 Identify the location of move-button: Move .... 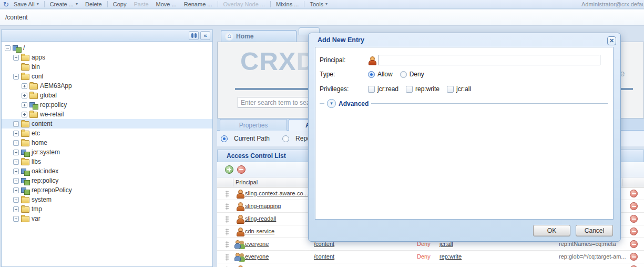
(166, 4).